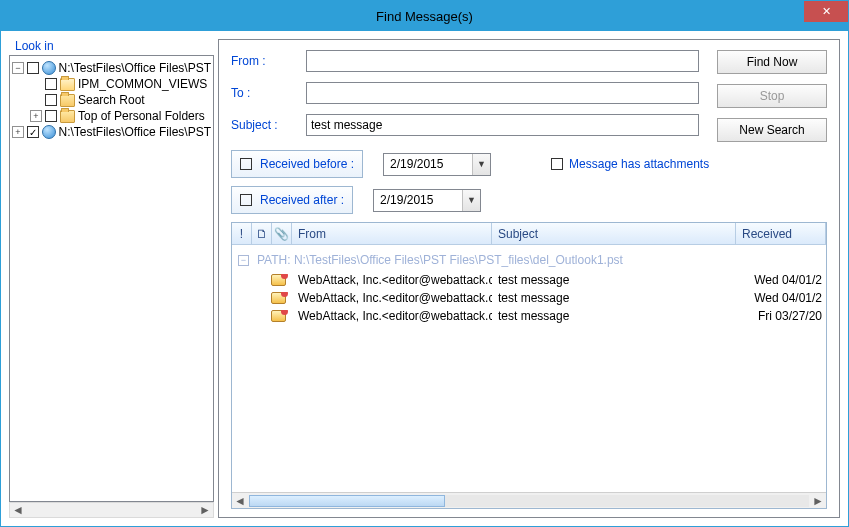  I want to click on from-label: From :, so click(268, 61).